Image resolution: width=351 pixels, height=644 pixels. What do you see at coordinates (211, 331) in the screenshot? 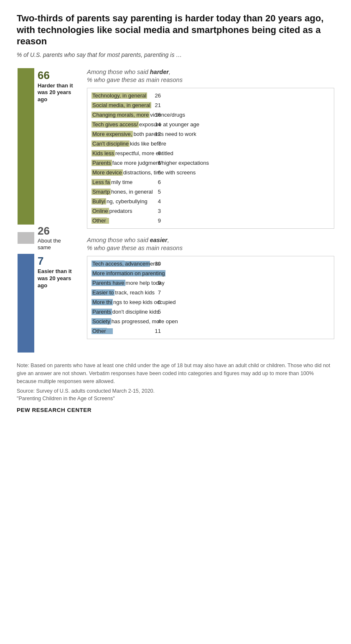
I see `bar-row: Other11` at bounding box center [211, 331].